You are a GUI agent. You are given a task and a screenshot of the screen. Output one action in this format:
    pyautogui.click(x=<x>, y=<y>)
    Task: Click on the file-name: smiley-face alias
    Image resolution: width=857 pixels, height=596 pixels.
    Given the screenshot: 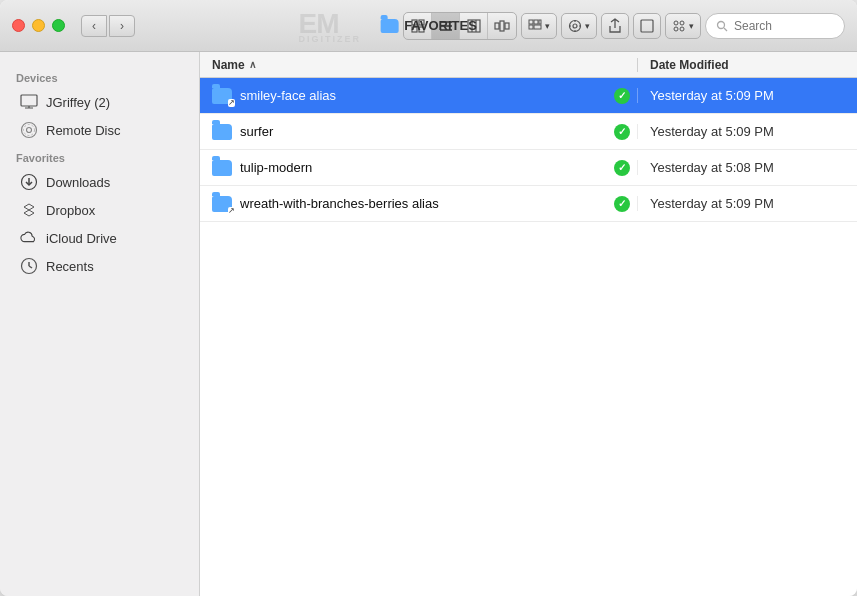 What is the action you would take?
    pyautogui.click(x=288, y=96)
    